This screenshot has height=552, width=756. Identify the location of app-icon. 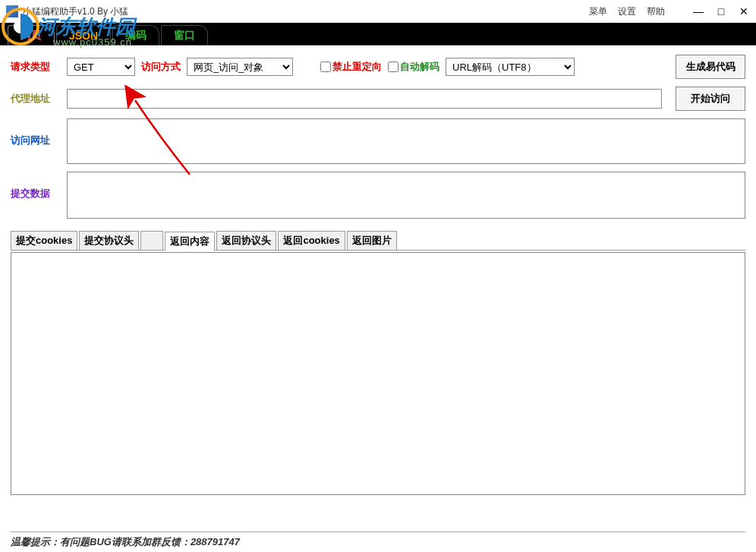
(12, 11).